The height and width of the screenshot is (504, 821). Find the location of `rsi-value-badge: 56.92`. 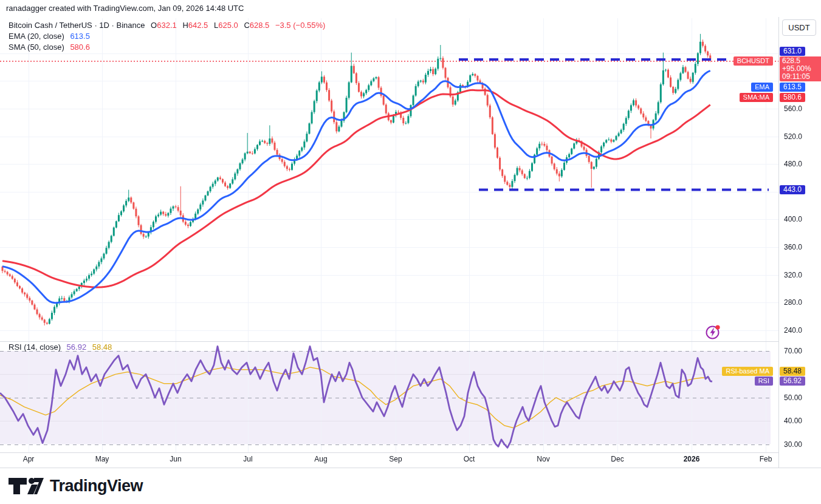

rsi-value-badge: 56.92 is located at coordinates (792, 381).